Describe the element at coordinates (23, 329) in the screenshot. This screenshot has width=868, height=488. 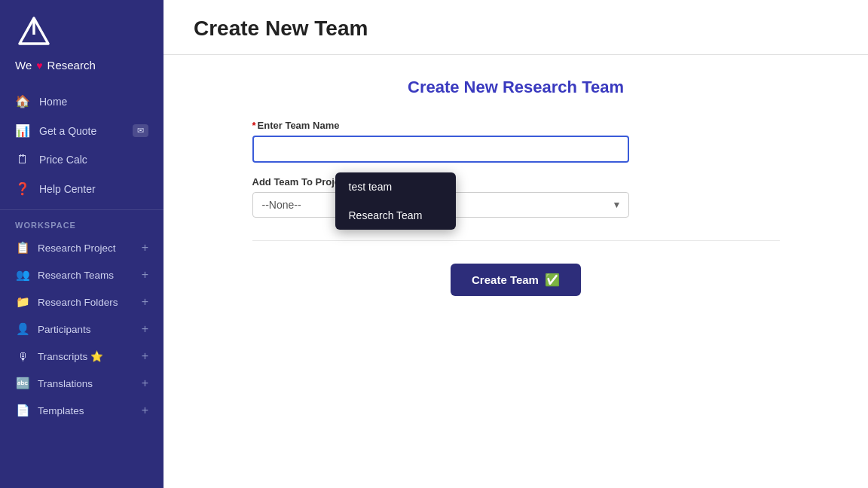
I see `participants-icon: 👤` at that location.